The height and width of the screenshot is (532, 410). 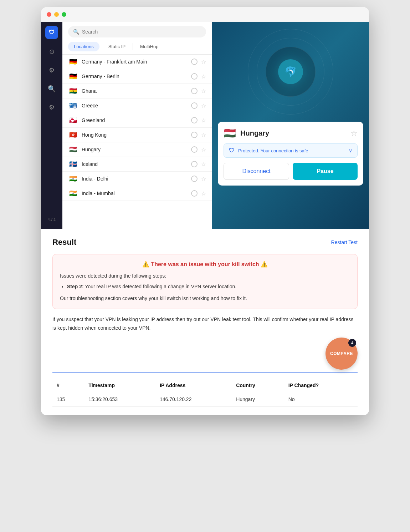 What do you see at coordinates (52, 107) in the screenshot?
I see `sidebar-item-gear: ⚙` at bounding box center [52, 107].